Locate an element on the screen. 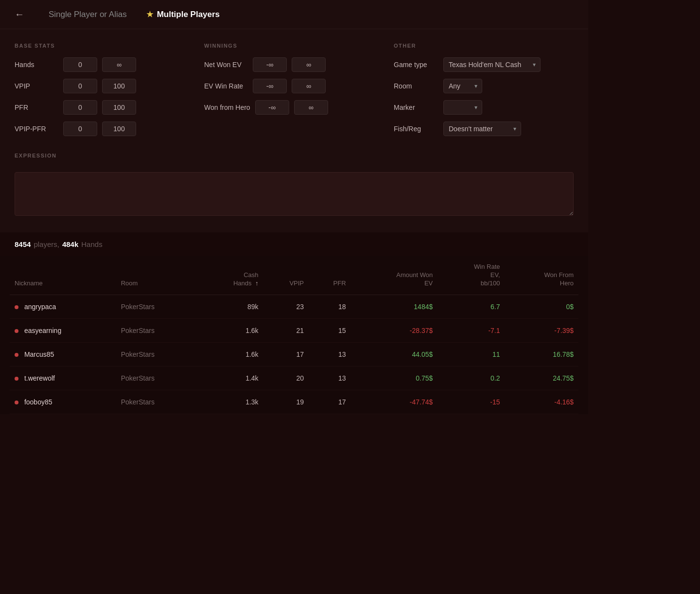 The image size is (700, 594). vpip-pfr-min-input is located at coordinates (80, 129).